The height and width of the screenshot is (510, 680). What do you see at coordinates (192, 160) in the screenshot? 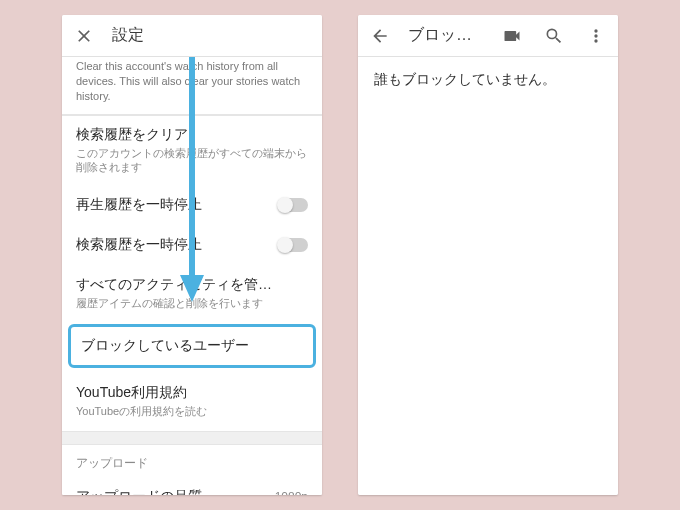
I see `row-desc: このアカウントの検索履歴がすべての端末から削除されます` at bounding box center [192, 160].